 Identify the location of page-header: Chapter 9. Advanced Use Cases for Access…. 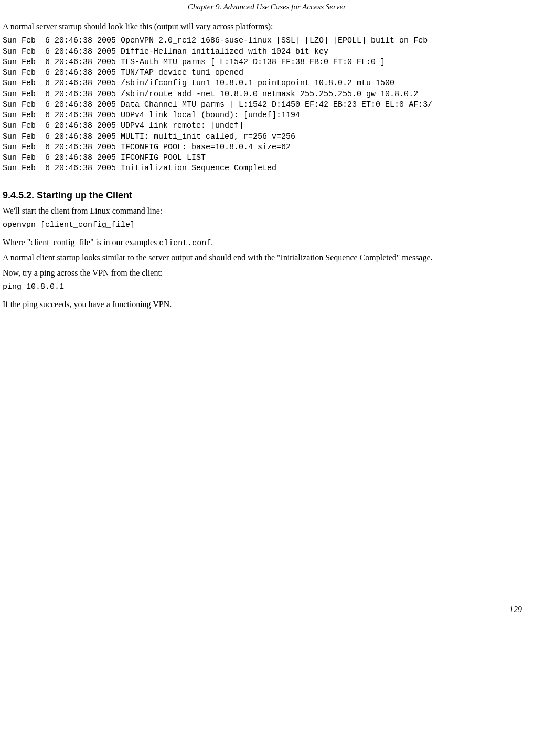
(267, 6).